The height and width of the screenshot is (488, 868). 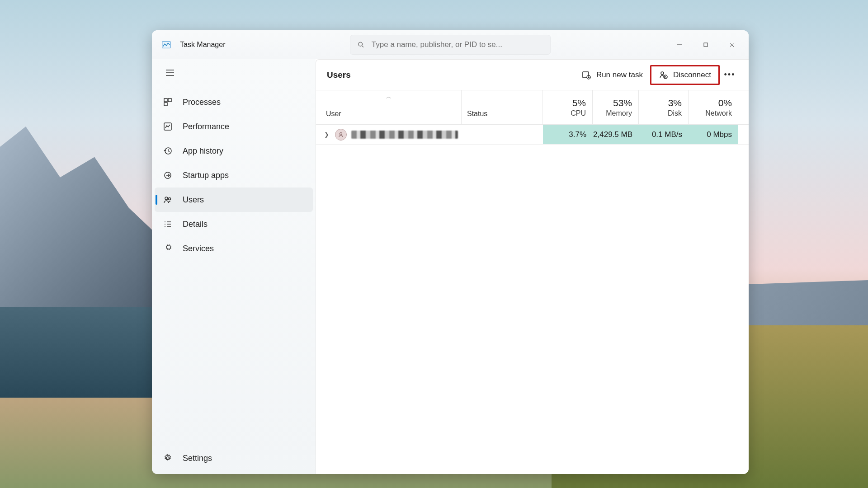 I want to click on app-title: Task Manager, so click(x=203, y=45).